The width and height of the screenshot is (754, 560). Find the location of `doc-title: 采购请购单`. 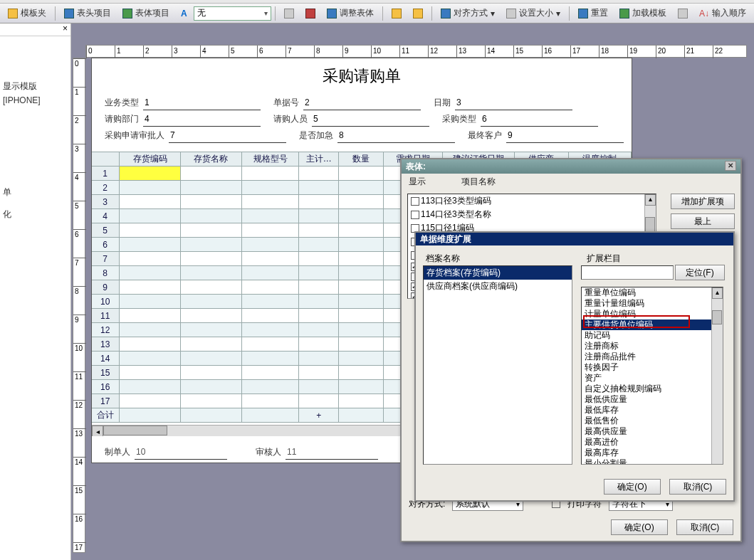

doc-title: 采购请购单 is located at coordinates (362, 75).